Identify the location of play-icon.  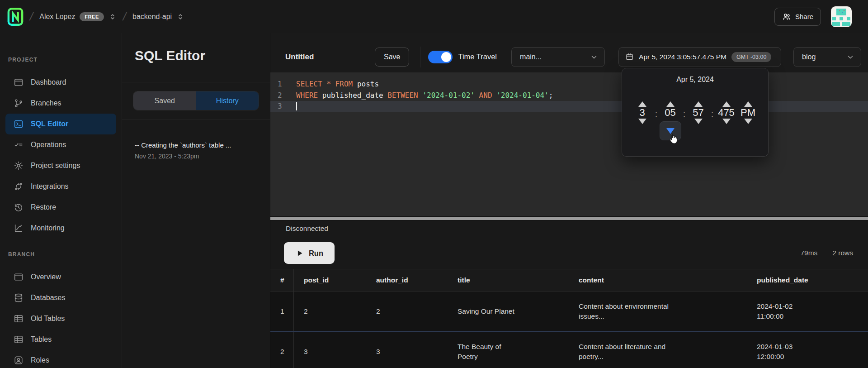
(299, 253).